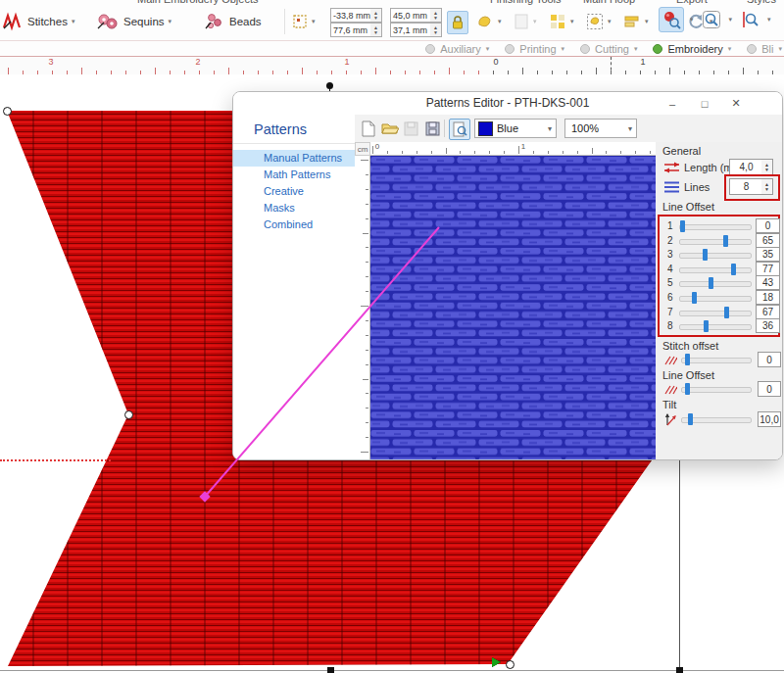 The image size is (784, 673). Describe the element at coordinates (768, 282) in the screenshot. I see `line-offset-value-5: 43` at that location.